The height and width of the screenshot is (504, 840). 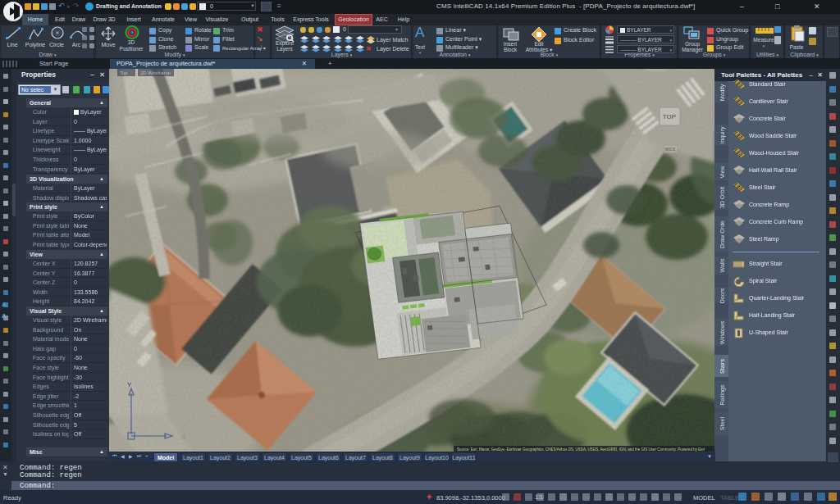 What do you see at coordinates (581, 449) in the screenshot?
I see `svg-text:Source: Esri, Maxar, GeoEye, E: Source: Esri, Maxar, GeoEye, Earthstar G…` at bounding box center [581, 449].